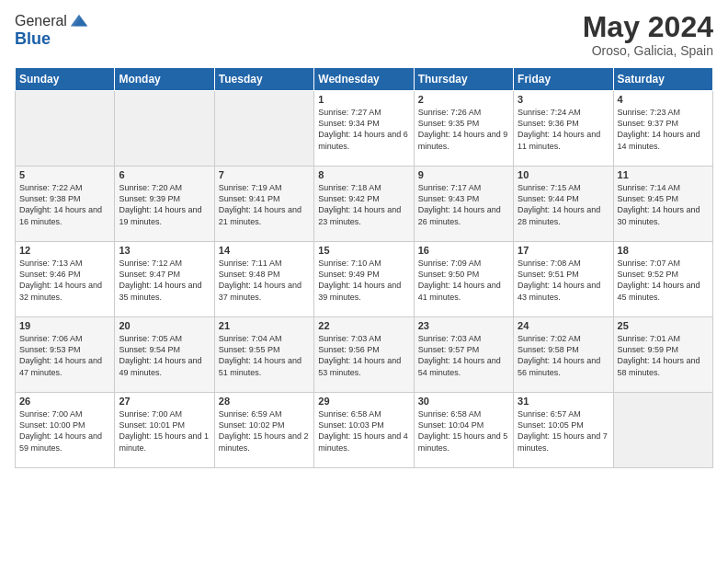  Describe the element at coordinates (664, 175) in the screenshot. I see `day-number: 11` at that location.